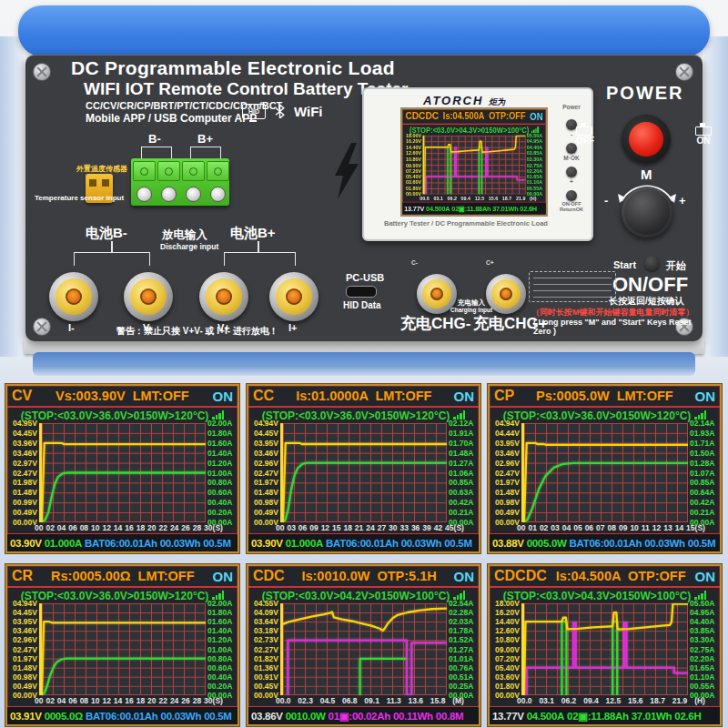 This screenshot has width=728, height=728. I want to click on usb-c-port, so click(361, 291).